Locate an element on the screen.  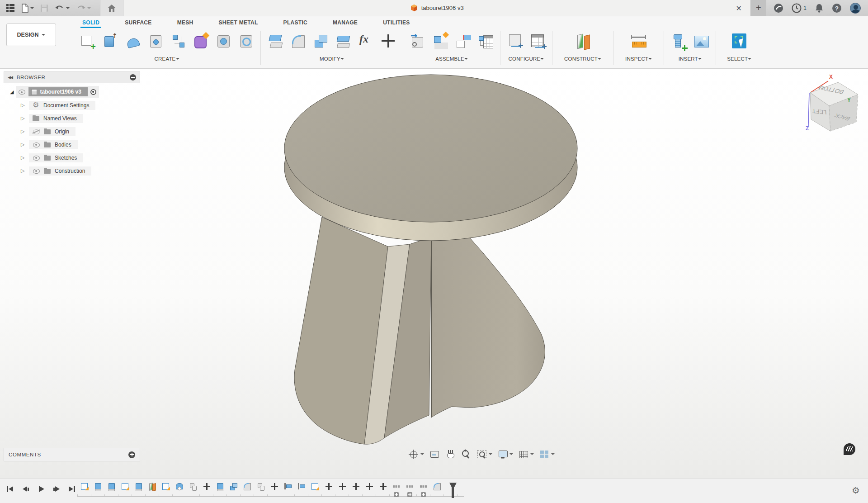
ribbon-tab: SHEET METAL is located at coordinates (239, 24).